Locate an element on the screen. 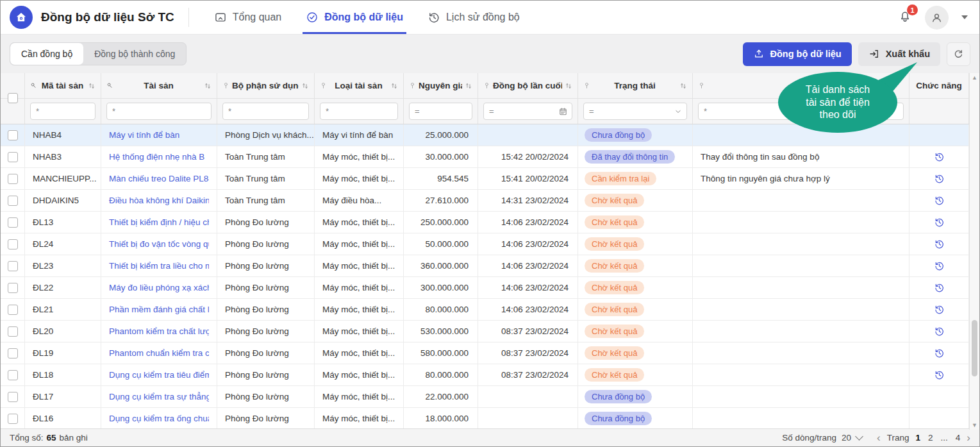  column-header-loai-tai-san: Loại tài sản is located at coordinates (359, 86).